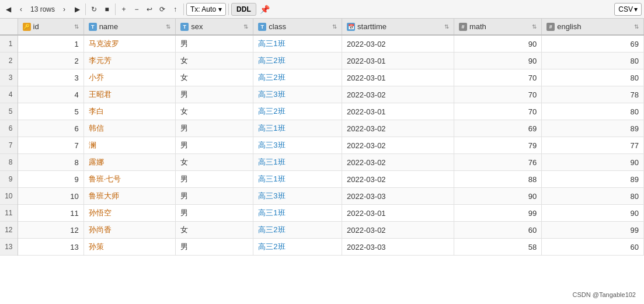 The image size is (644, 304). Describe the element at coordinates (322, 128) in the screenshot. I see `table-row: 66韩信男高三1班2022-03-026989` at that location.